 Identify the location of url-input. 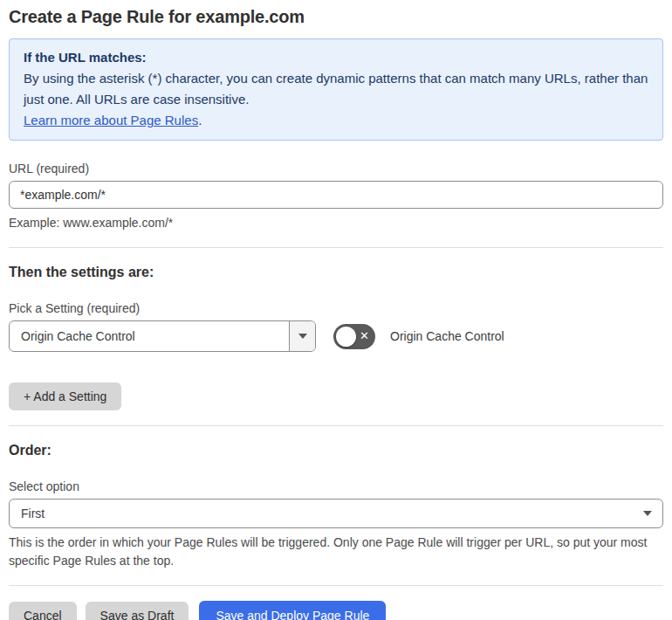
(336, 195).